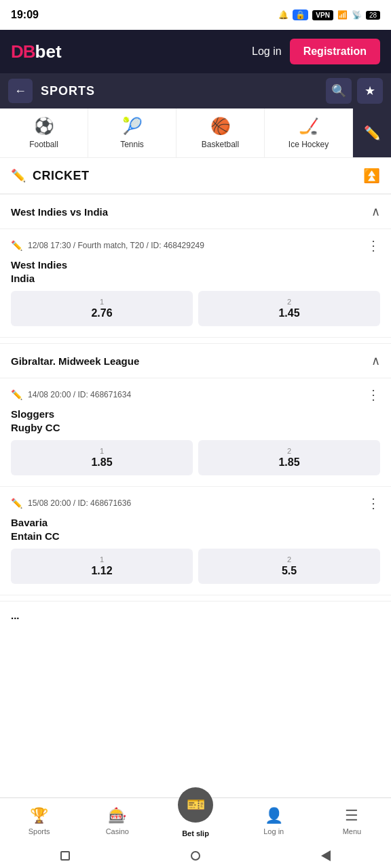 The image size is (391, 868). What do you see at coordinates (300, 15) in the screenshot?
I see `security-icon: 🔒` at bounding box center [300, 15].